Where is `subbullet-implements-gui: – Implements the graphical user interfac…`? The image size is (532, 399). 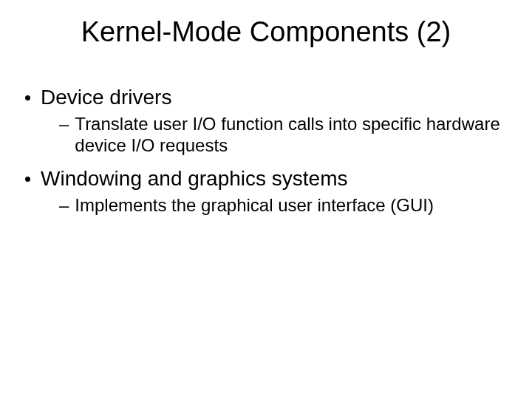 subbullet-implements-gui: – Implements the graphical user interfac… is located at coordinates (283, 205).